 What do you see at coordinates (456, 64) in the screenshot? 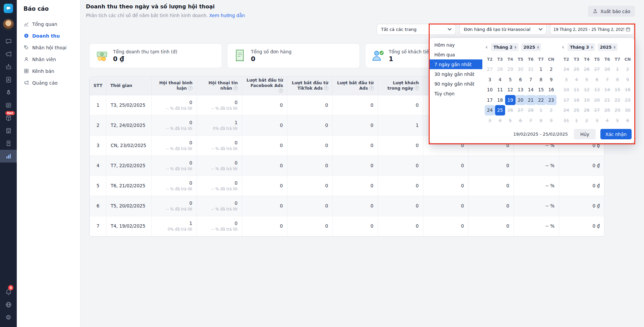
I see `preset-option: 7 ngày gần nhất` at bounding box center [456, 64].